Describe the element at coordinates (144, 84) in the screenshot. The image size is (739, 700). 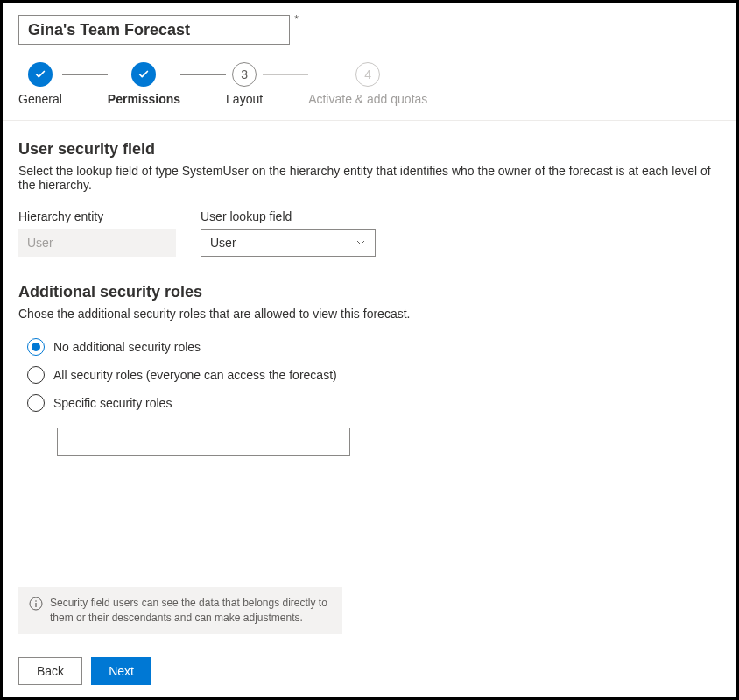
I see `step-permissions: Permissions` at that location.